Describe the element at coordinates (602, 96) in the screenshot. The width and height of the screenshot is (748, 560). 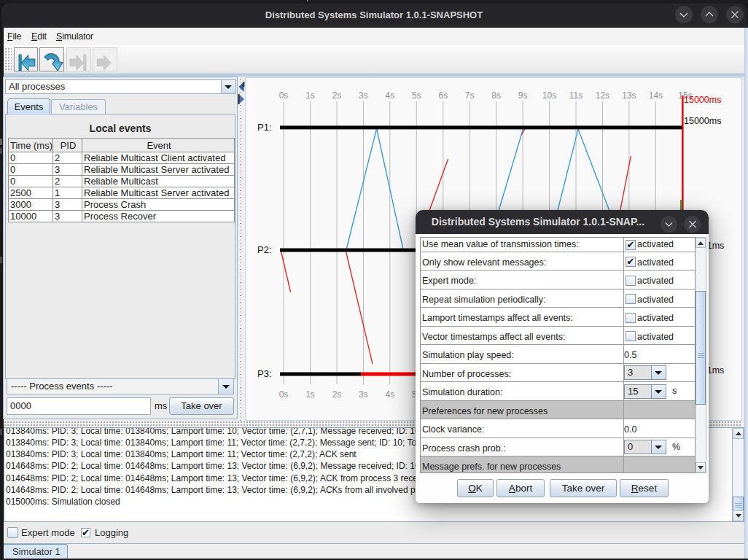
I see `svg-text: 12s` at that location.